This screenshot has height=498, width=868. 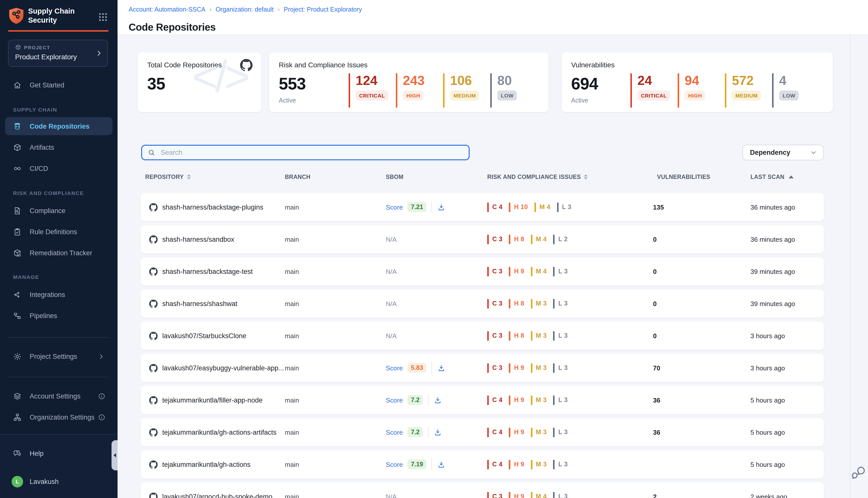 What do you see at coordinates (306, 153) in the screenshot?
I see `search-box` at bounding box center [306, 153].